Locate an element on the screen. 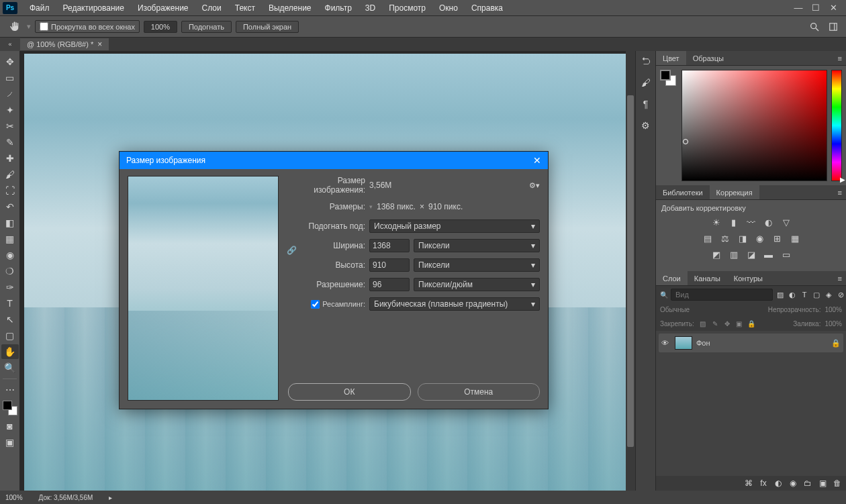 This screenshot has width=846, height=504. menu-help: Справка is located at coordinates (487, 8).